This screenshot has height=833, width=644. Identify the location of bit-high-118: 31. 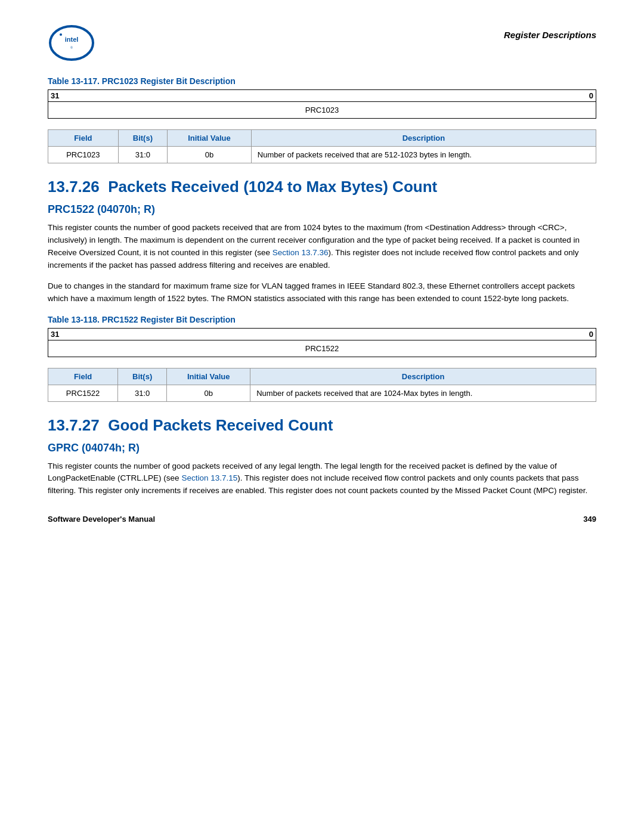
(55, 334).